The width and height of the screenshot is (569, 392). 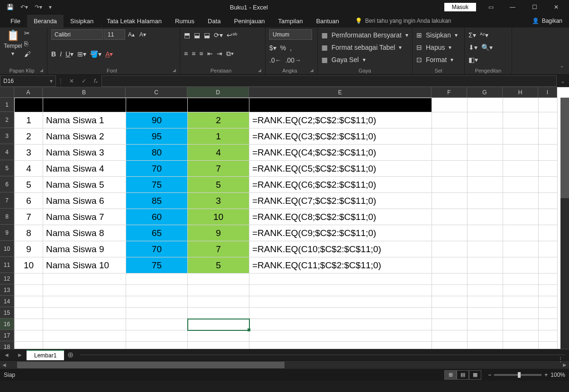 What do you see at coordinates (7, 152) in the screenshot?
I see `row-header-4: 4` at bounding box center [7, 152].